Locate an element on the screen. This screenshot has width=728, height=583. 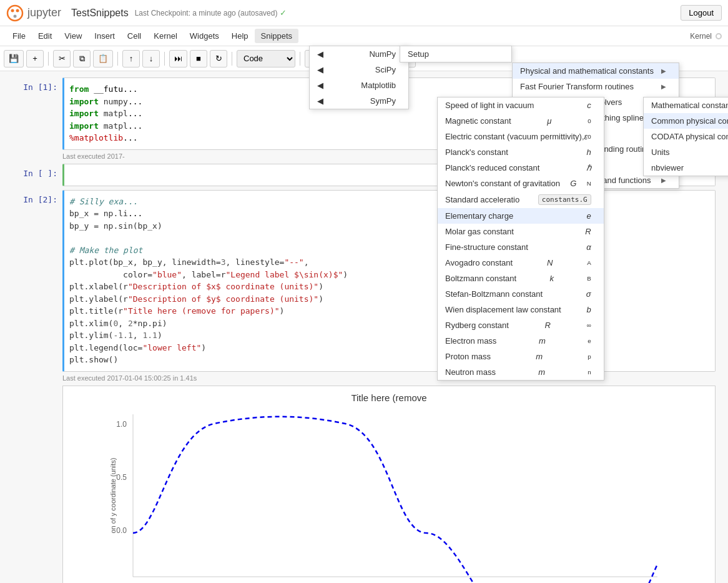
snippets-scipy: ◀ SciPy is located at coordinates (359, 70).